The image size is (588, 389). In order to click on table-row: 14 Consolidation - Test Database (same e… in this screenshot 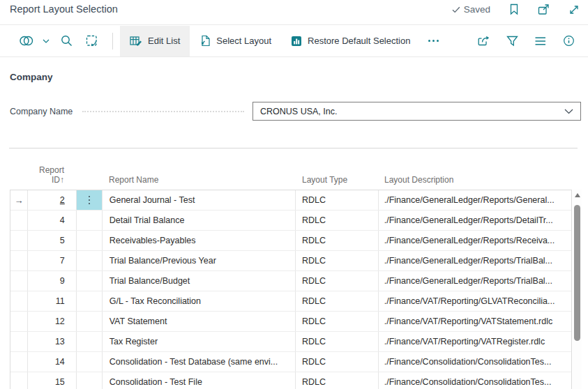, I will do `click(291, 363)`.